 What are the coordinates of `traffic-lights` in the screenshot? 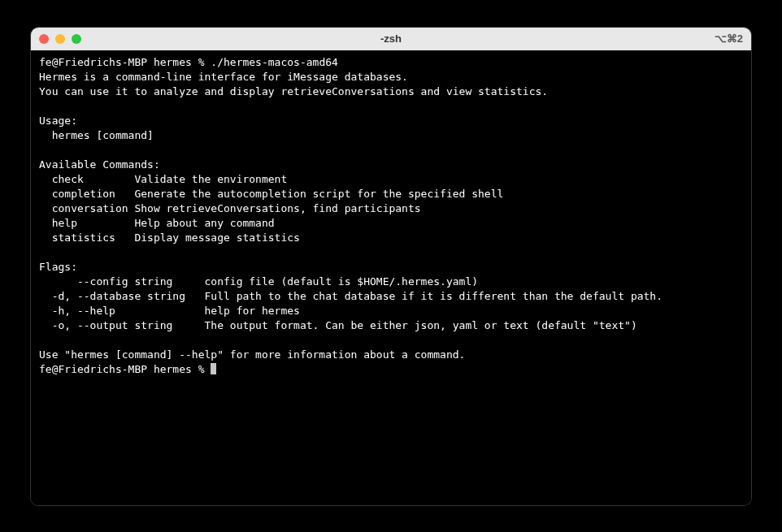 It's located at (60, 39).